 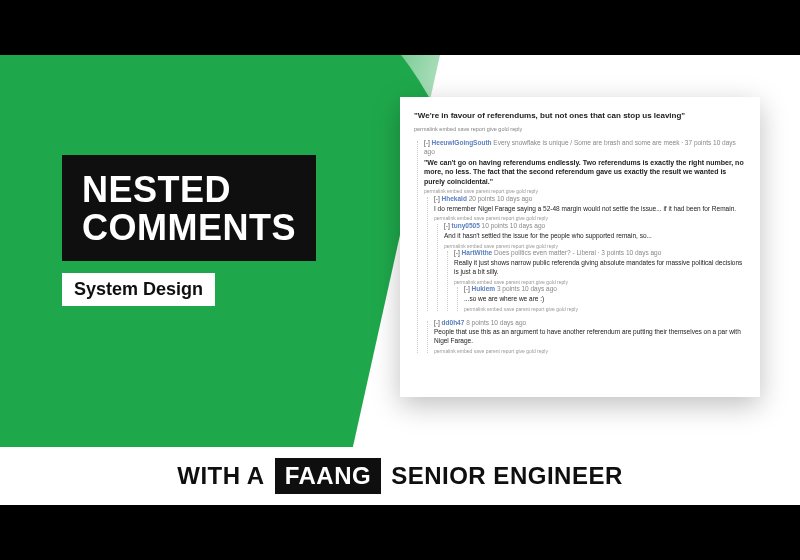 What do you see at coordinates (605, 290) in the screenshot?
I see `comment-head: [-] Hukiem 3 points 10 days ago` at bounding box center [605, 290].